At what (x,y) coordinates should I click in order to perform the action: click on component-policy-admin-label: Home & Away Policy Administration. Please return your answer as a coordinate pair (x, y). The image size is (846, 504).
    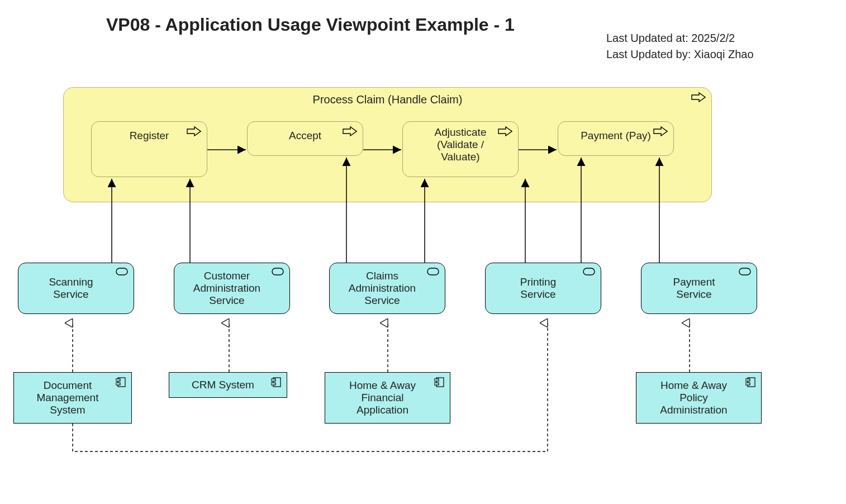
    Looking at the image, I should click on (693, 398).